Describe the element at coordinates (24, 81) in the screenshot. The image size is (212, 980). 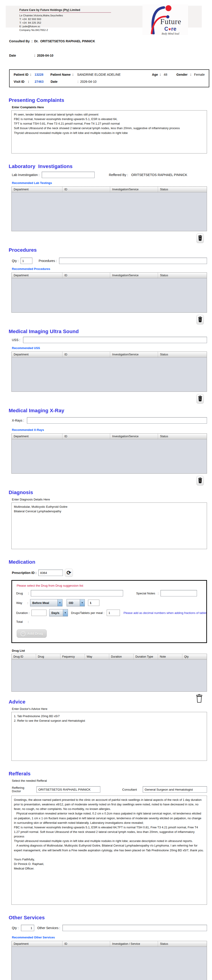
I see `visit-id-label: Visit ID :` at that location.